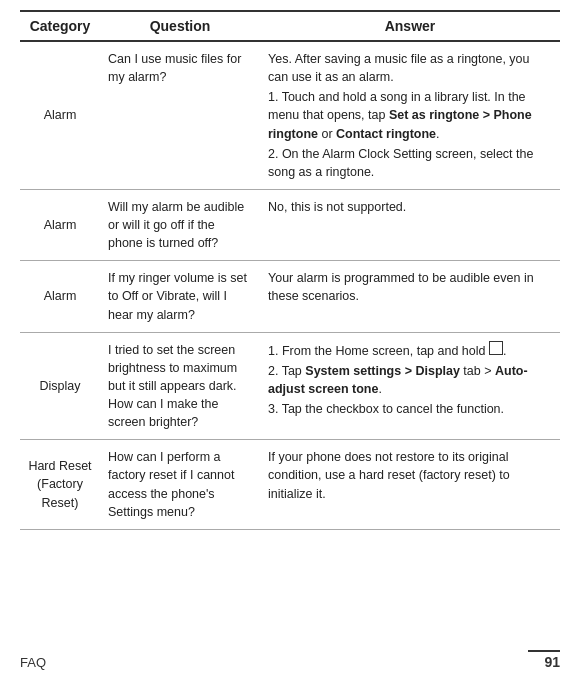 Image resolution: width=580 pixels, height=700 pixels. What do you see at coordinates (180, 296) in the screenshot?
I see `question-cell: If my ringer volume is set to Off or Vib…` at bounding box center [180, 296].